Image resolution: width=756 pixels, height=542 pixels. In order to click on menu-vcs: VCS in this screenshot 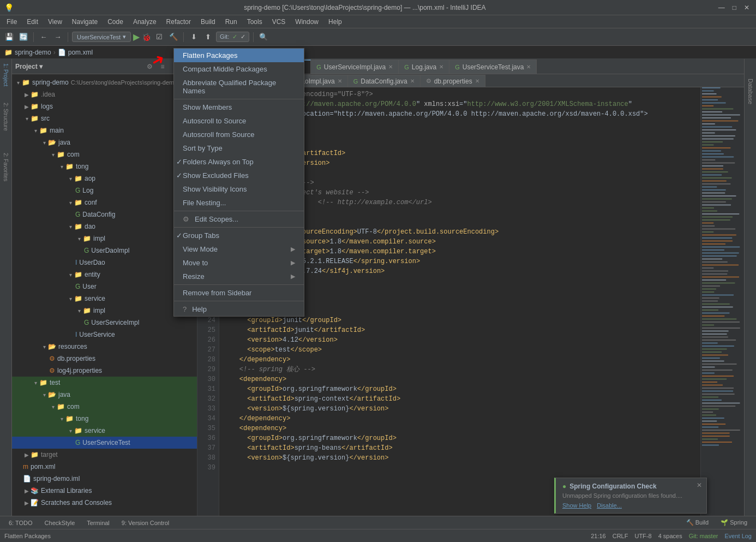, I will do `click(279, 22)`.